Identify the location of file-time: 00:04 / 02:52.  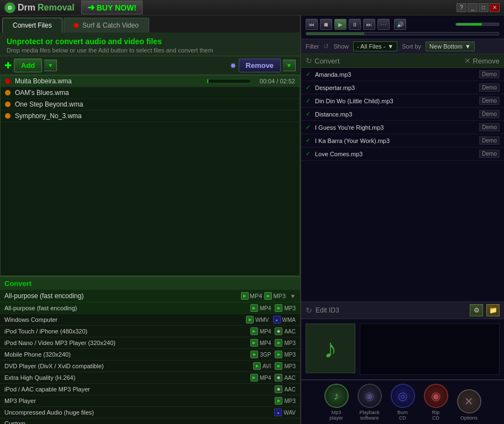
(277, 81).